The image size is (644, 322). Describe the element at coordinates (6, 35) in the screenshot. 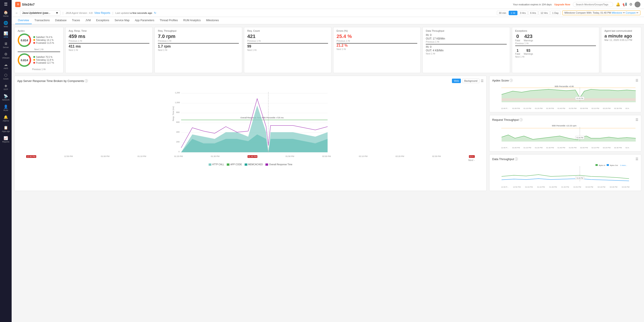

I see `sidebar-item-apm: 📊 APM` at that location.